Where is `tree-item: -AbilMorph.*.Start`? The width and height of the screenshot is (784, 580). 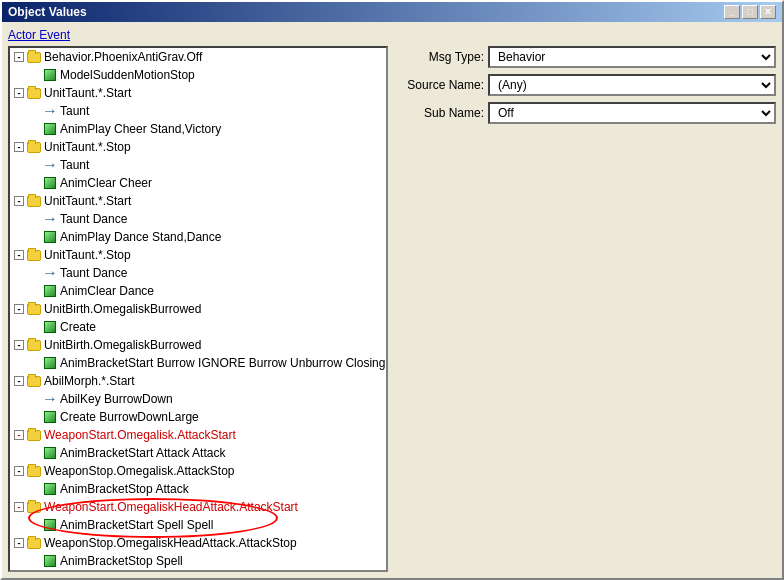
tree-item: -AbilMorph.*.Start is located at coordinates (198, 381).